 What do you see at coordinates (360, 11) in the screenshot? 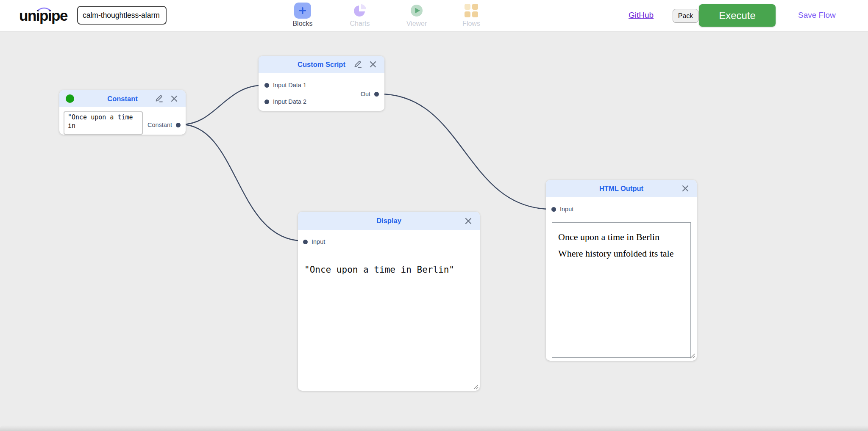
I see `pie-chart-icon` at bounding box center [360, 11].